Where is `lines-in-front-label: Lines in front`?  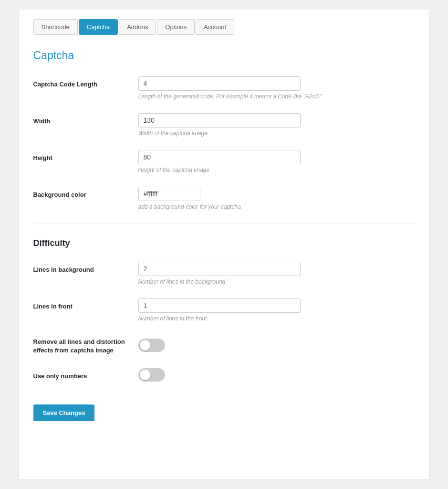 lines-in-front-label: Lines in front is located at coordinates (86, 305).